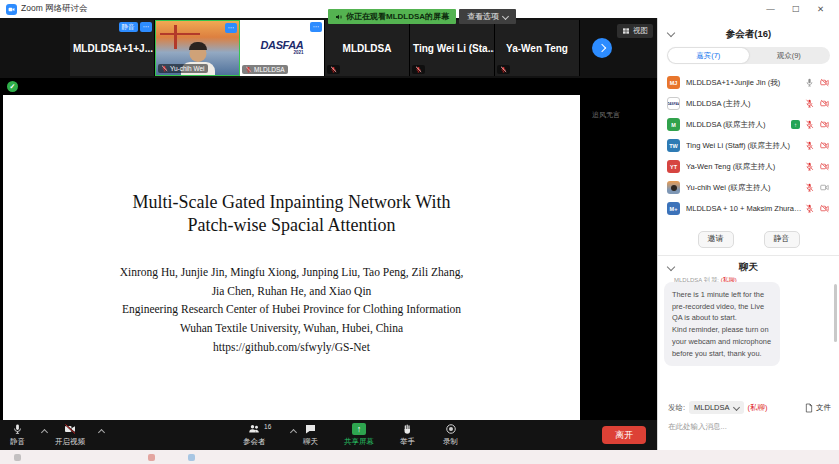  What do you see at coordinates (198, 48) in the screenshot?
I see `video-tile-yu-chih-wei: ⋯ Yu-chih Wei` at bounding box center [198, 48].